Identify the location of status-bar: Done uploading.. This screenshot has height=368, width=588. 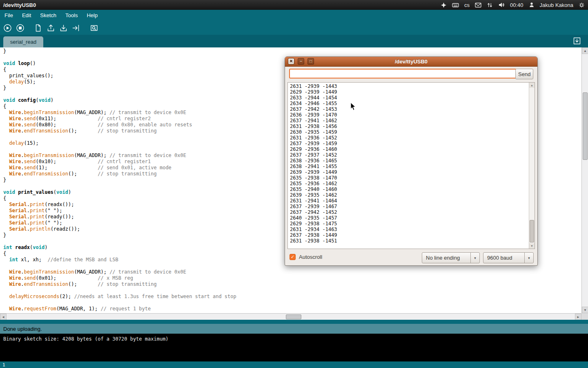
(294, 329).